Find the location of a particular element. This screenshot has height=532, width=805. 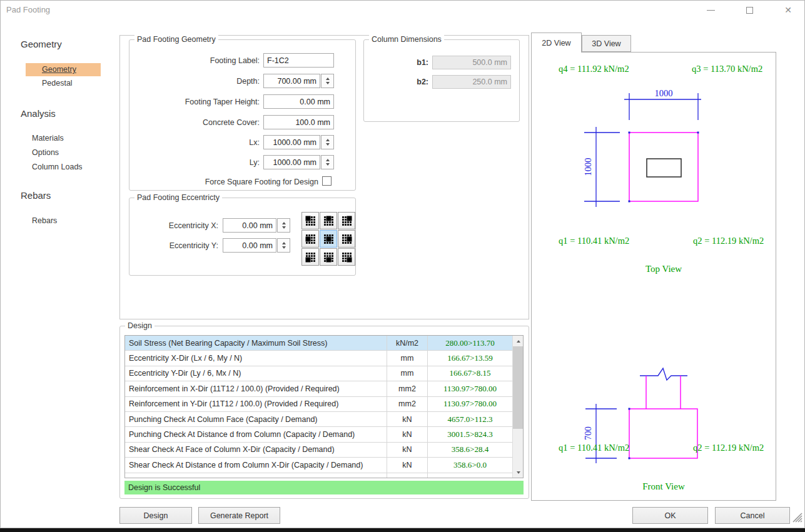

force-square-footing-label: Force Square Footing for Design is located at coordinates (224, 182).